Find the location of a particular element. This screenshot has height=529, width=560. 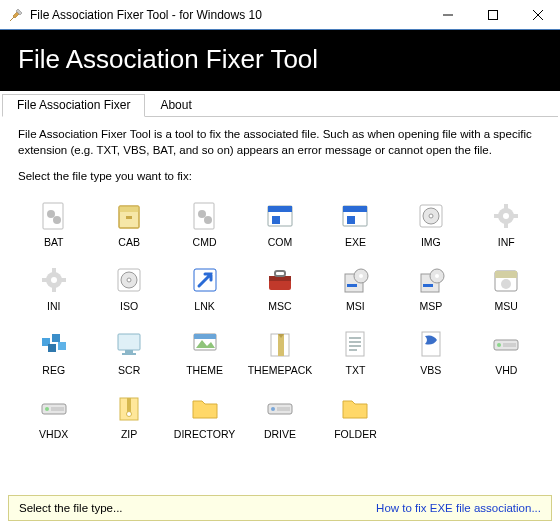

drive-icon is located at coordinates (280, 408).